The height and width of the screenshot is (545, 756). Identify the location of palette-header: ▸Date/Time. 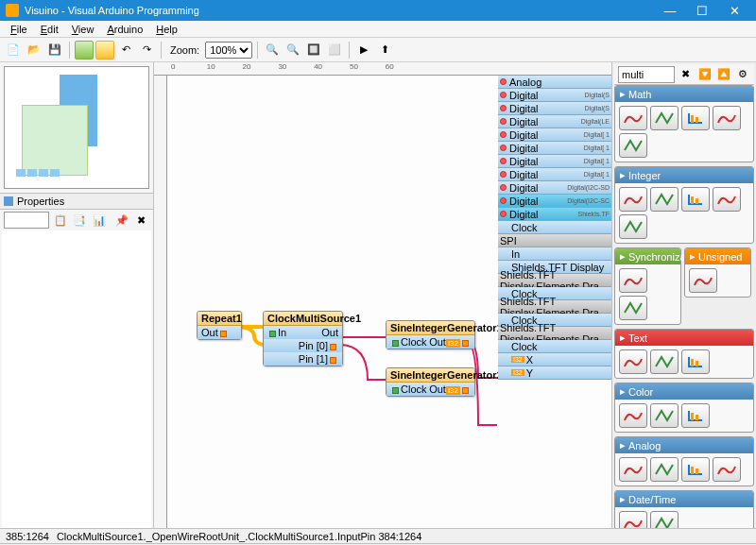
(684, 499).